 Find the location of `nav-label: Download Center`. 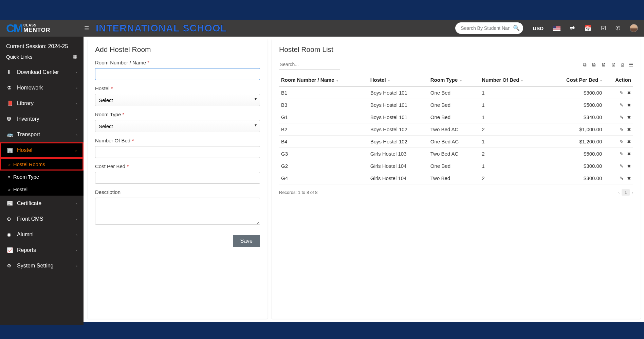

nav-label: Download Center is located at coordinates (38, 72).